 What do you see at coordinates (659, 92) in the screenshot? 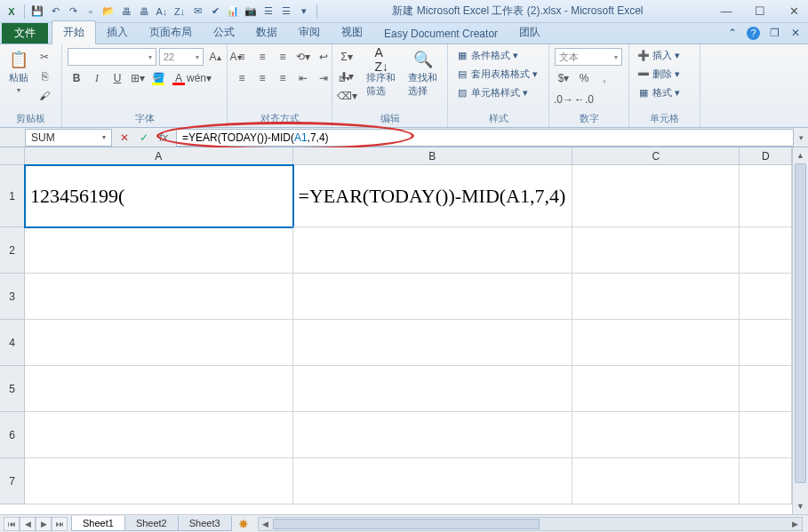
I see `format-cells-button: ▦格式▾` at bounding box center [659, 92].